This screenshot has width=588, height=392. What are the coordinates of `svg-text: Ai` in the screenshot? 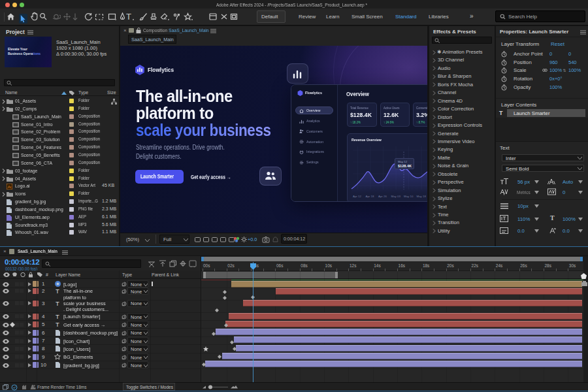 It's located at (9, 187).